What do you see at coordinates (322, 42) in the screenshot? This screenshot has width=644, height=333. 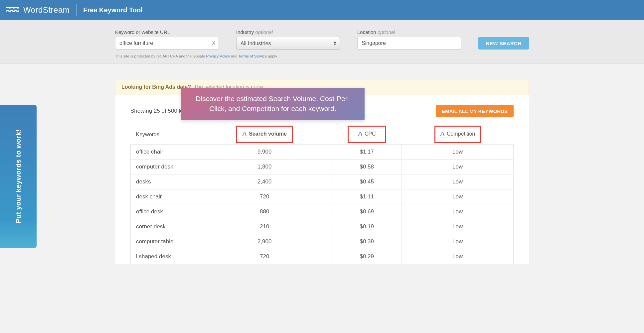 I see `search-form: Keyword or website URL X Industry option…` at bounding box center [322, 42].